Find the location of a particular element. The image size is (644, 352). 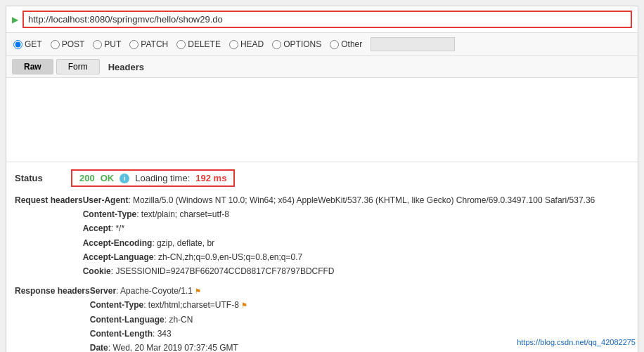

method-other: Other is located at coordinates (346, 44).